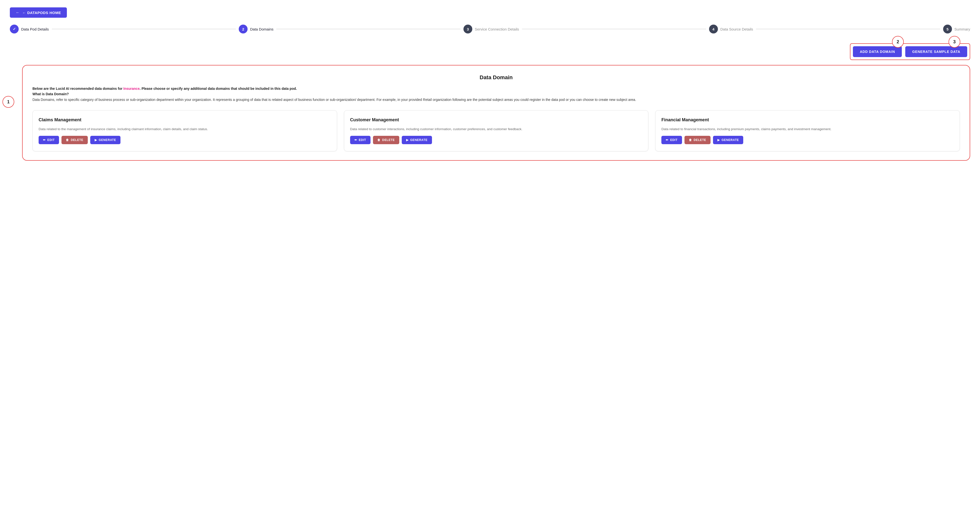 This screenshot has width=980, height=528. Describe the element at coordinates (956, 29) in the screenshot. I see `step-5: 5 Summary` at that location.